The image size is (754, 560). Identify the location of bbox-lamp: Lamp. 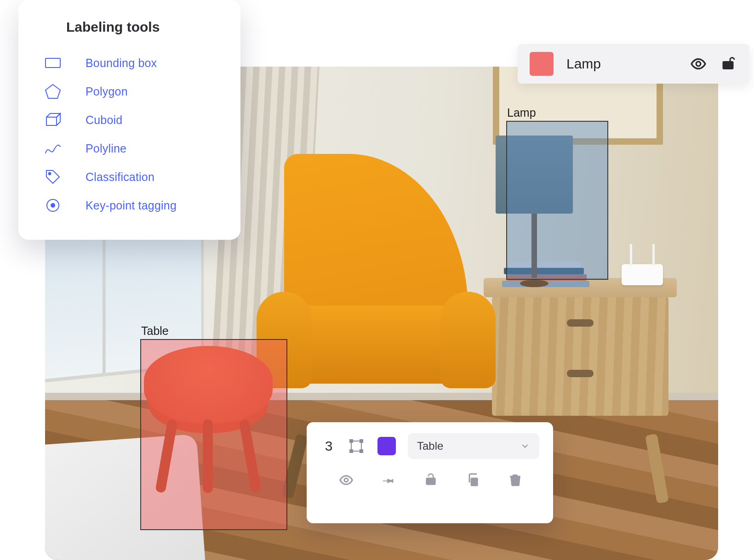
(557, 200).